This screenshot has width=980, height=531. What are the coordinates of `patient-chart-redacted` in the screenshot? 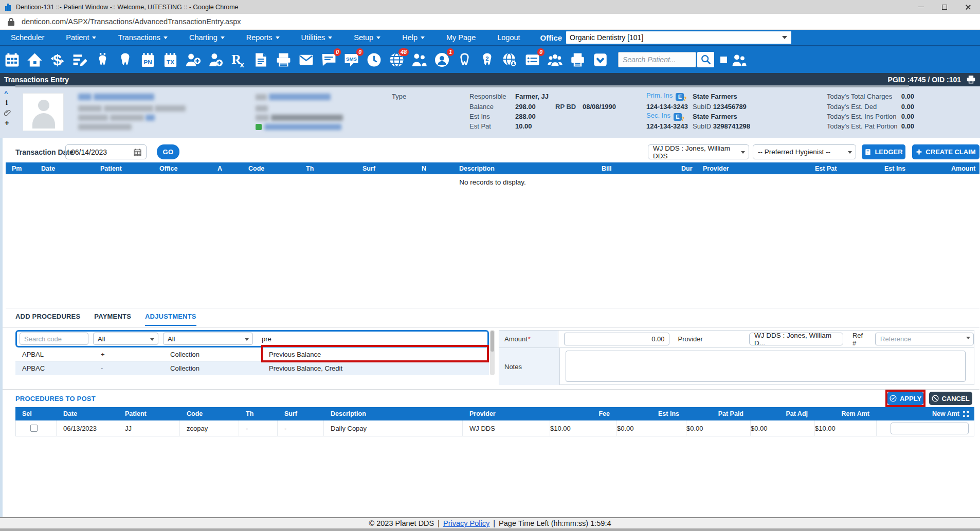 It's located at (293, 97).